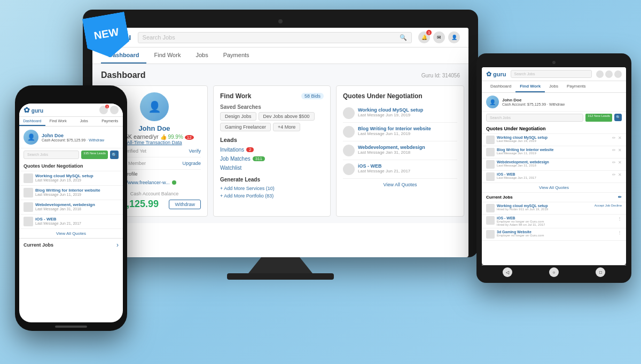 This screenshot has height=364, width=641. What do you see at coordinates (272, 196) in the screenshot?
I see `desktop-add-portfolio: + Add More Portfolio (83)` at bounding box center [272, 196].